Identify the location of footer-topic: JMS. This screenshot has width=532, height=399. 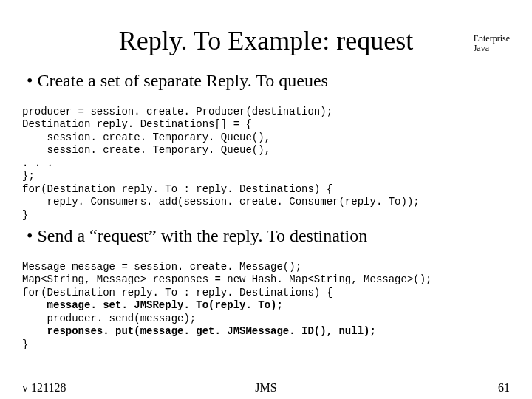
(266, 388).